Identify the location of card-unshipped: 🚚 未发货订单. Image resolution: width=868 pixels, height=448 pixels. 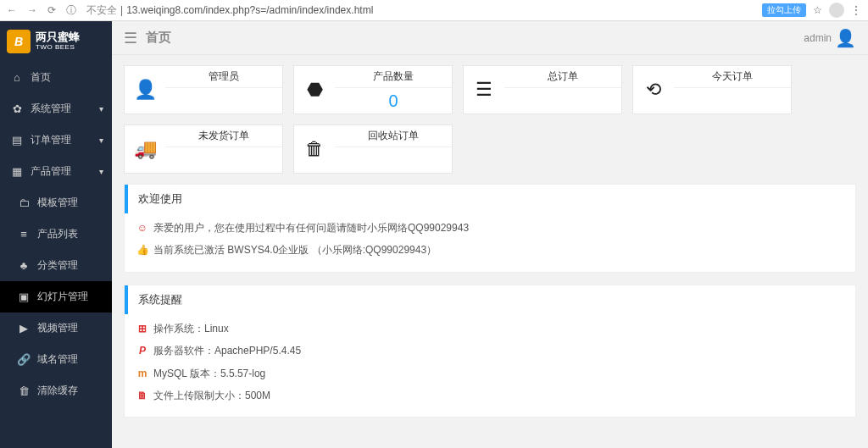
(203, 149).